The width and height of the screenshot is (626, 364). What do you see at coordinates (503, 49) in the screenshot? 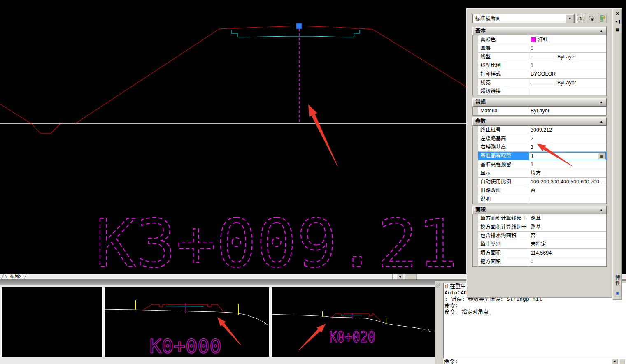
I see `property-label: 图层` at bounding box center [503, 49].